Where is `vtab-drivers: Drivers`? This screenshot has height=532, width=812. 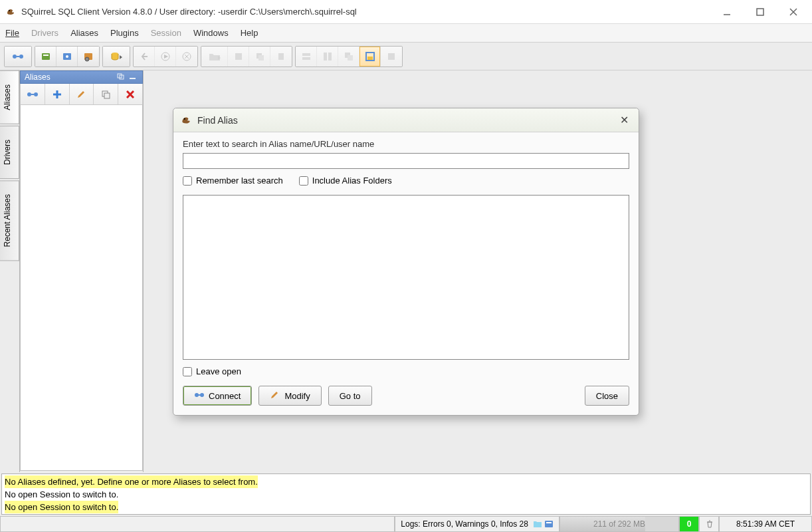
vtab-drivers: Drivers is located at coordinates (9, 152).